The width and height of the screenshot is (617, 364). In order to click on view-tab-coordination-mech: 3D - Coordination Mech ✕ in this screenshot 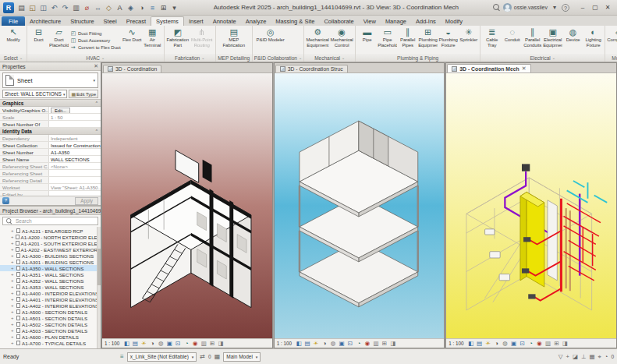, I will do `click(488, 69)`.